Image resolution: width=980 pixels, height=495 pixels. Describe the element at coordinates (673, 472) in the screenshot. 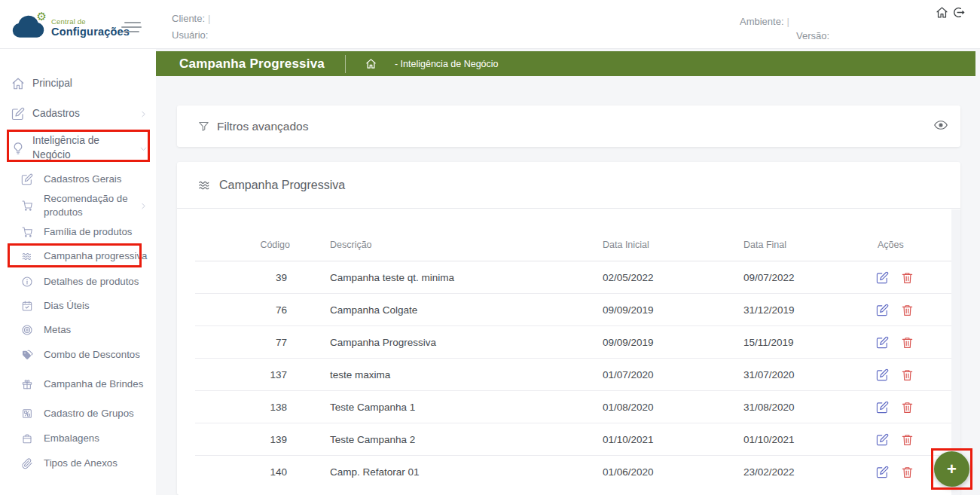

I see `cell-data-inicial: 01/06/2020` at that location.